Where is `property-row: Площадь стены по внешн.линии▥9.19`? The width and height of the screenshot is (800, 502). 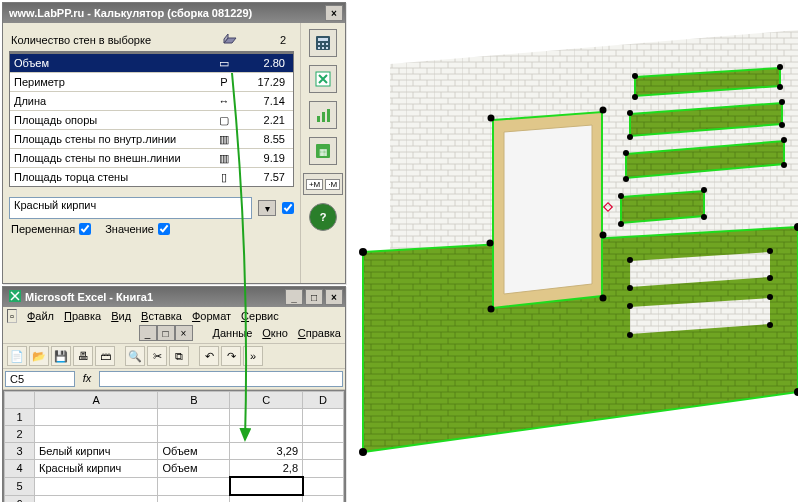
property-row: Площадь стены по внешн.линии▥9.19 is located at coordinates (152, 158).